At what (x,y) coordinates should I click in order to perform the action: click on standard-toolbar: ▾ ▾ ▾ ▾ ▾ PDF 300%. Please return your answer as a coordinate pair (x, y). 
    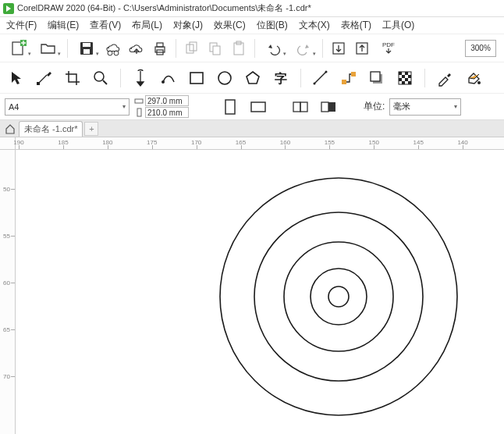
    Looking at the image, I should click on (252, 48).